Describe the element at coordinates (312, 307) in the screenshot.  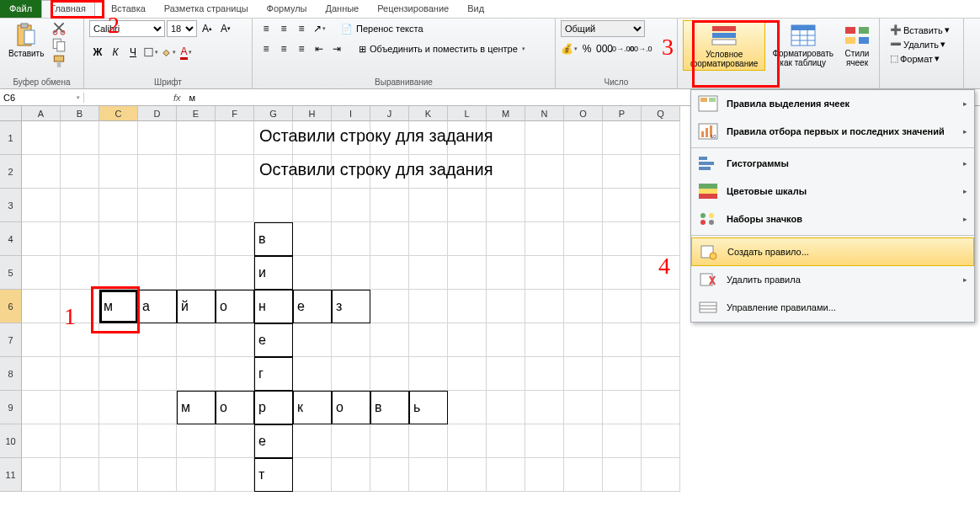
I see `cell-H6: е` at that location.